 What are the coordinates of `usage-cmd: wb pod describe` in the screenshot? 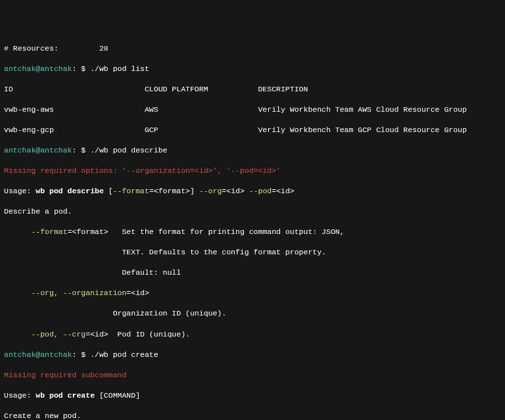 It's located at (70, 191).